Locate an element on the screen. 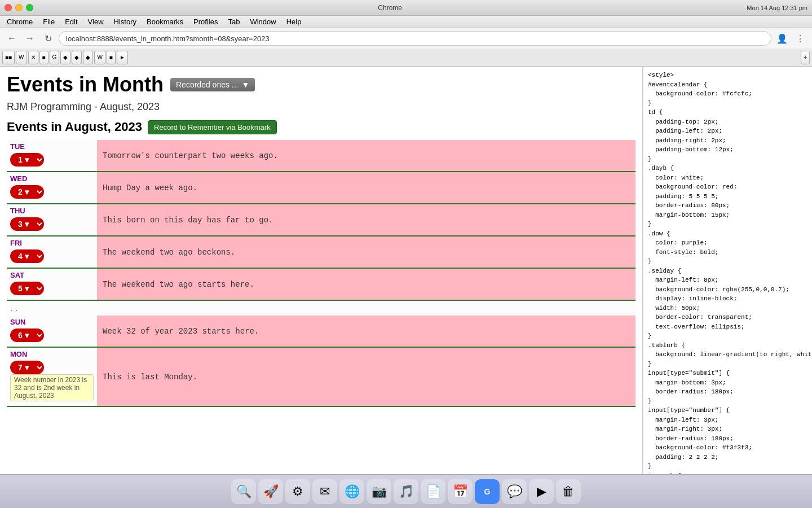 This screenshot has width=812, height=508. day-select: 4 ▾ is located at coordinates (27, 256).